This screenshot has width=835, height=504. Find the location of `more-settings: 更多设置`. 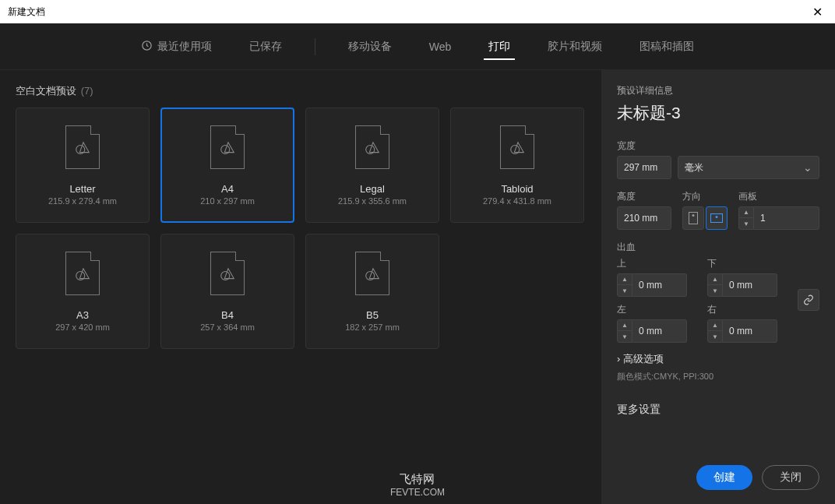

more-settings: 更多设置 is located at coordinates (718, 410).